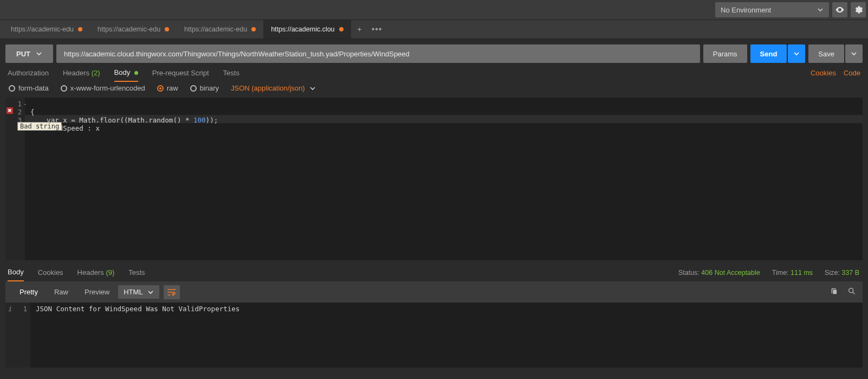 The width and height of the screenshot is (868, 379). I want to click on tab-2: https://academic-edu, so click(220, 29).